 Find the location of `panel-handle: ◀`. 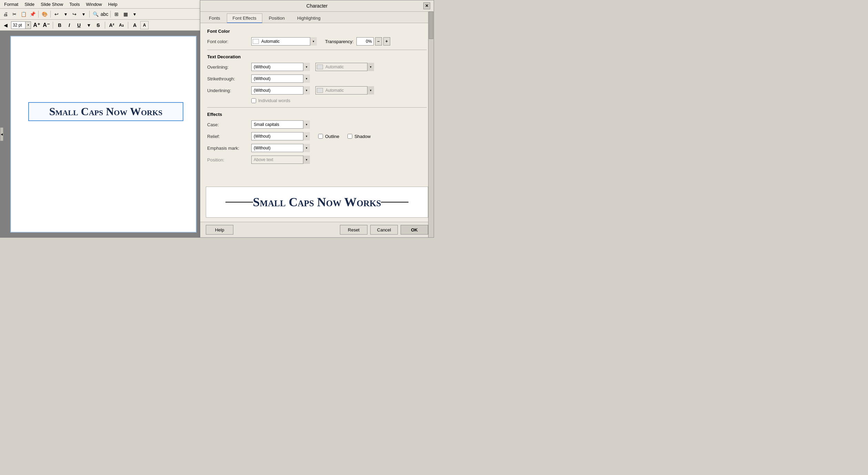

panel-handle: ◀ is located at coordinates (2, 134).